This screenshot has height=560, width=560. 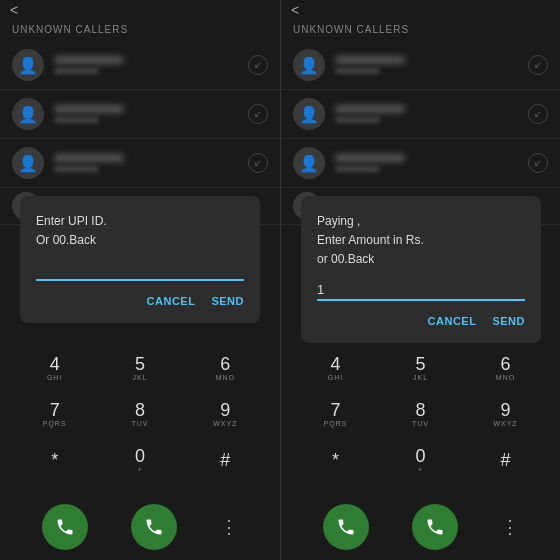 I want to click on avatar-r3: 👤, so click(x=309, y=163).